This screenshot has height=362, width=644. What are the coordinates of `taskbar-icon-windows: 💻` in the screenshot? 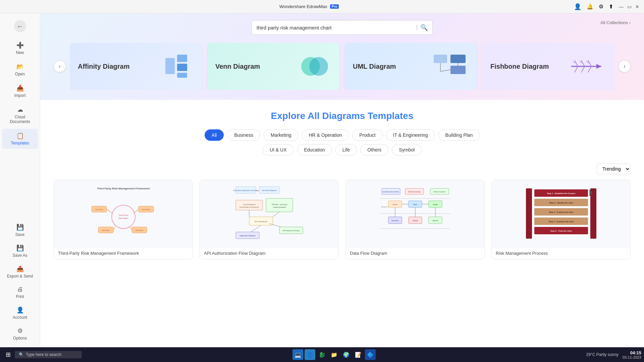 It's located at (298, 355).